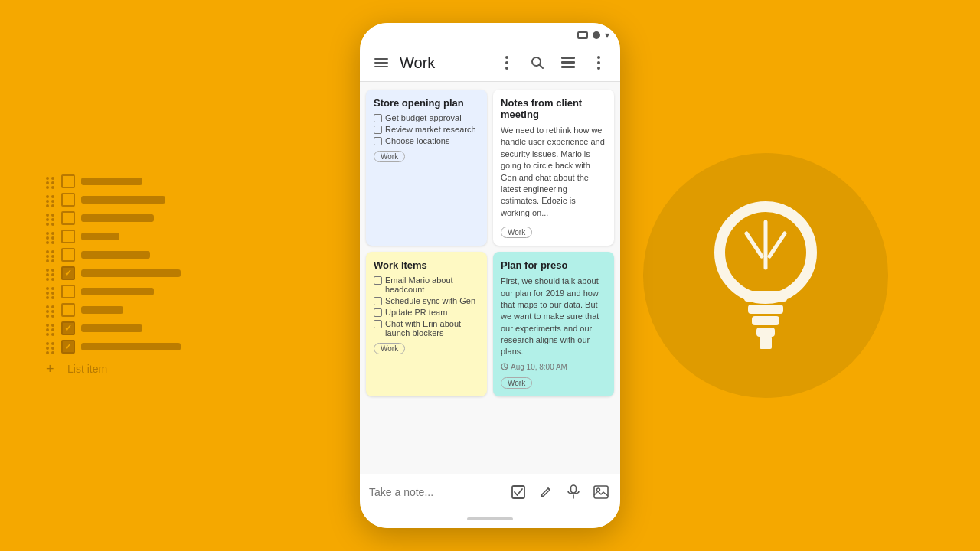 This screenshot has height=551, width=980. Describe the element at coordinates (426, 129) in the screenshot. I see `checklist-item: Review market research` at that location.